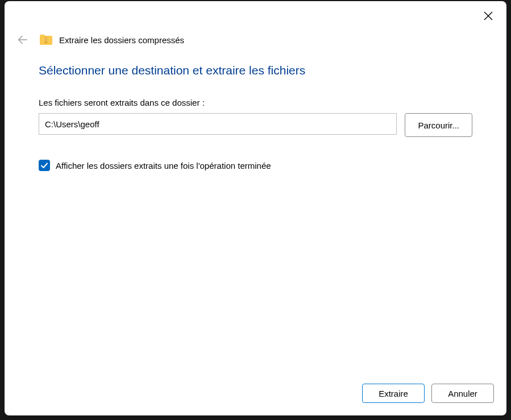 The image size is (511, 420). Describe the element at coordinates (256, 36) in the screenshot. I see `dialog-header: Extraire les dossiers compressés` at that location.